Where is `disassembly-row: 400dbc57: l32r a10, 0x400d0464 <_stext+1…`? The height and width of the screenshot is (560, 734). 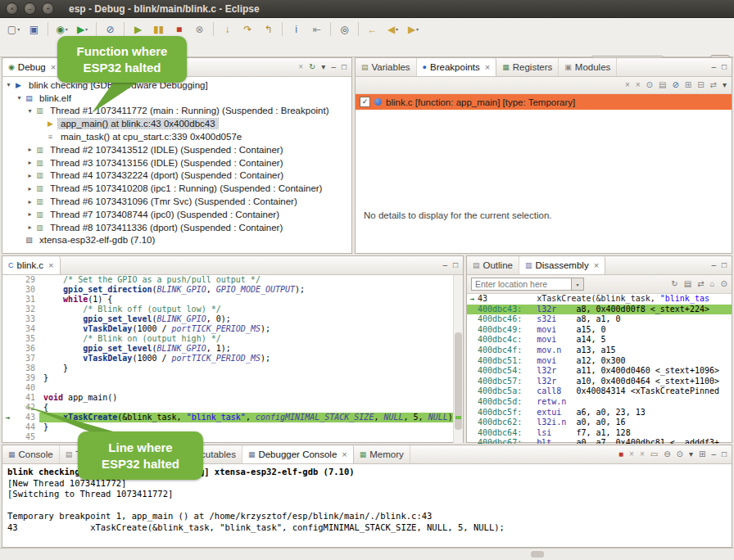
disassembly-row: 400dbc57: l32r a10, 0x400d0464 <_stext+1… is located at coordinates (600, 382).